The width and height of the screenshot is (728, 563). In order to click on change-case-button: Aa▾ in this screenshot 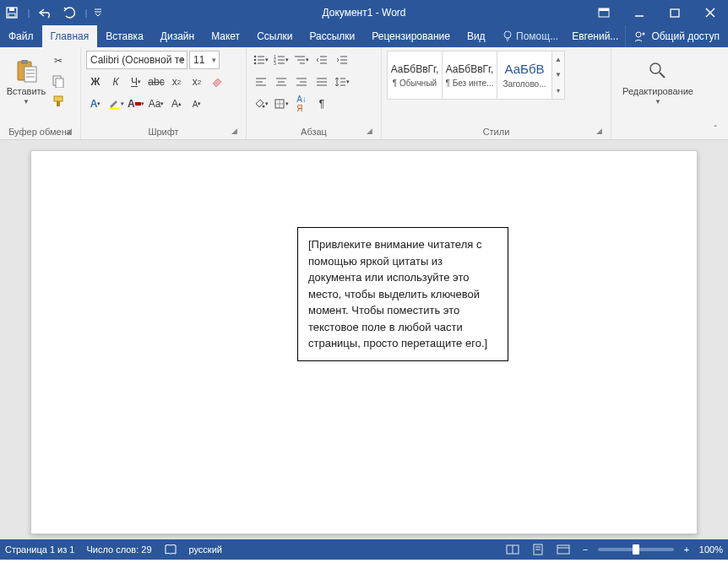, I will do `click(156, 104)`.